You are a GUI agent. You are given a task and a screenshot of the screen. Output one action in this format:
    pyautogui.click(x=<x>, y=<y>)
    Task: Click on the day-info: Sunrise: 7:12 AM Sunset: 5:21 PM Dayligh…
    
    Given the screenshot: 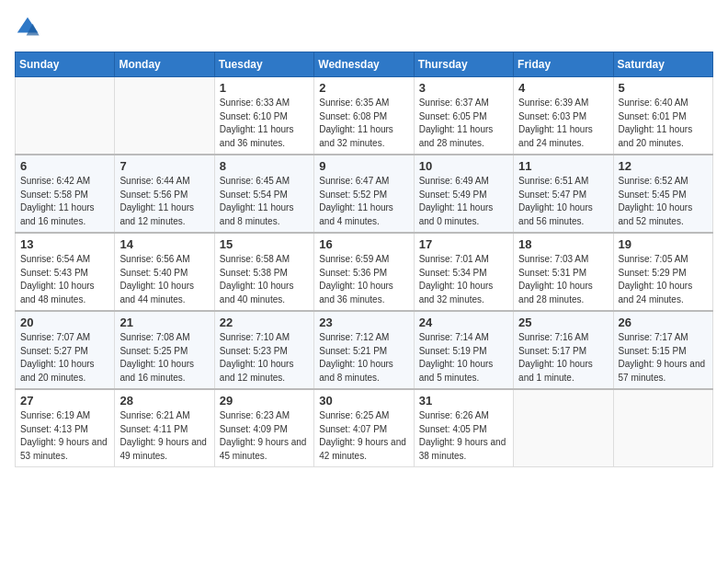 What is the action you would take?
    pyautogui.click(x=364, y=358)
    